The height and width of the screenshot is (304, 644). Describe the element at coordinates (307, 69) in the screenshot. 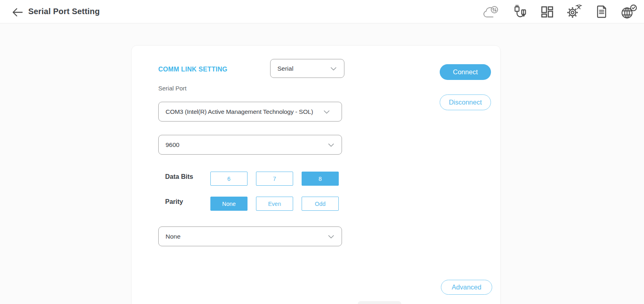

I see `link-type-select: Serial` at that location.